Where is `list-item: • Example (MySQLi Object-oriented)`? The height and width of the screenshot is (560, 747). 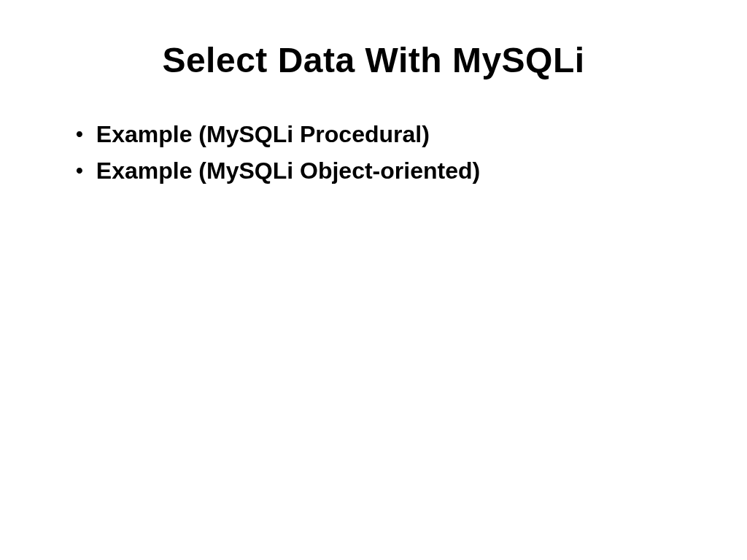 list-item: • Example (MySQLi Object-oriented) is located at coordinates (379, 171).